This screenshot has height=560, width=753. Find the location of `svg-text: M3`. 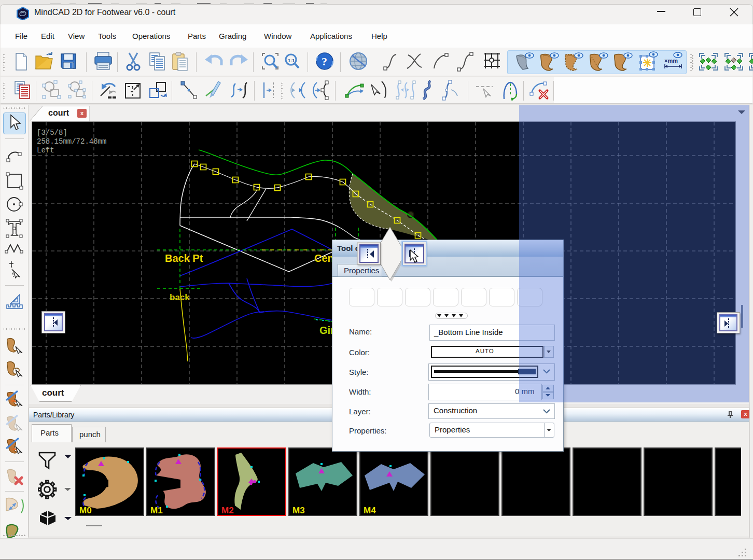

svg-text: M3 is located at coordinates (299, 510).